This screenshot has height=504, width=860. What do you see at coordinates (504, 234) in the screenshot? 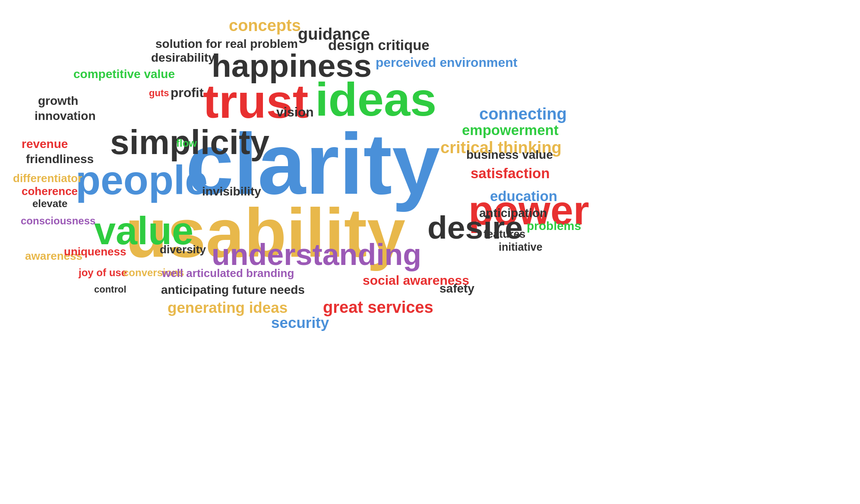
I see `word-item: features` at bounding box center [504, 234].